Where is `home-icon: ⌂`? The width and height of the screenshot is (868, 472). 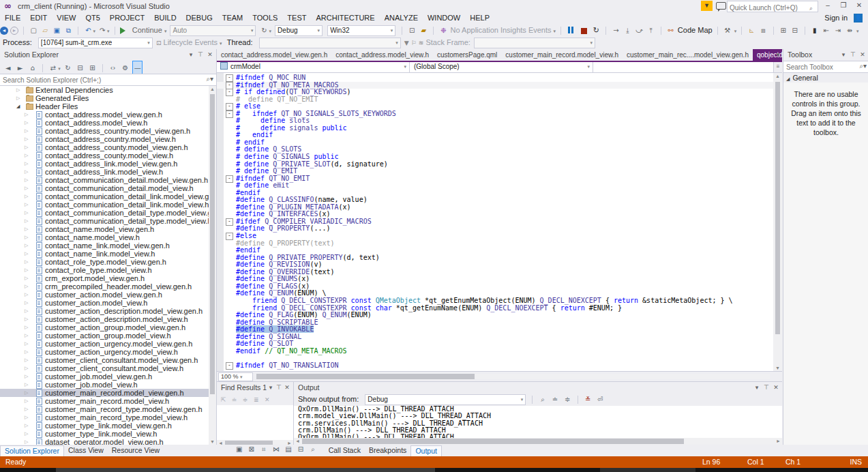 home-icon: ⌂ is located at coordinates (33, 68).